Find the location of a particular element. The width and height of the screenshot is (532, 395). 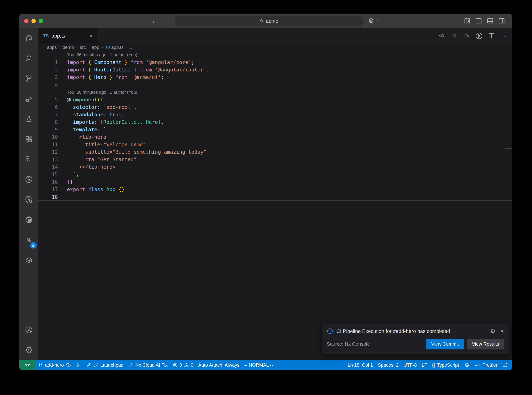

tab-bar: TS app.ts ✕ is located at coordinates (275, 36).